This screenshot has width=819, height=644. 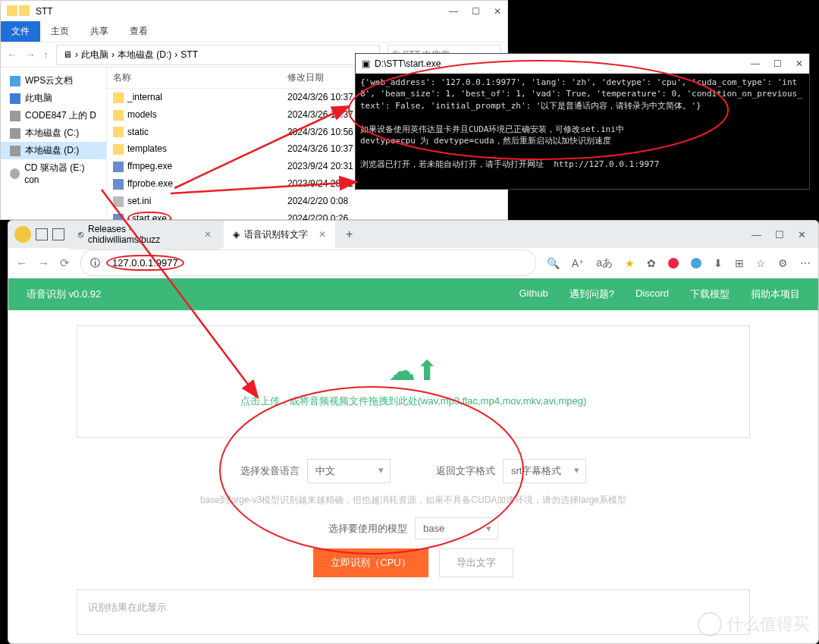 What do you see at coordinates (237, 234) in the screenshot?
I see `tab-icon: ◈` at bounding box center [237, 234].